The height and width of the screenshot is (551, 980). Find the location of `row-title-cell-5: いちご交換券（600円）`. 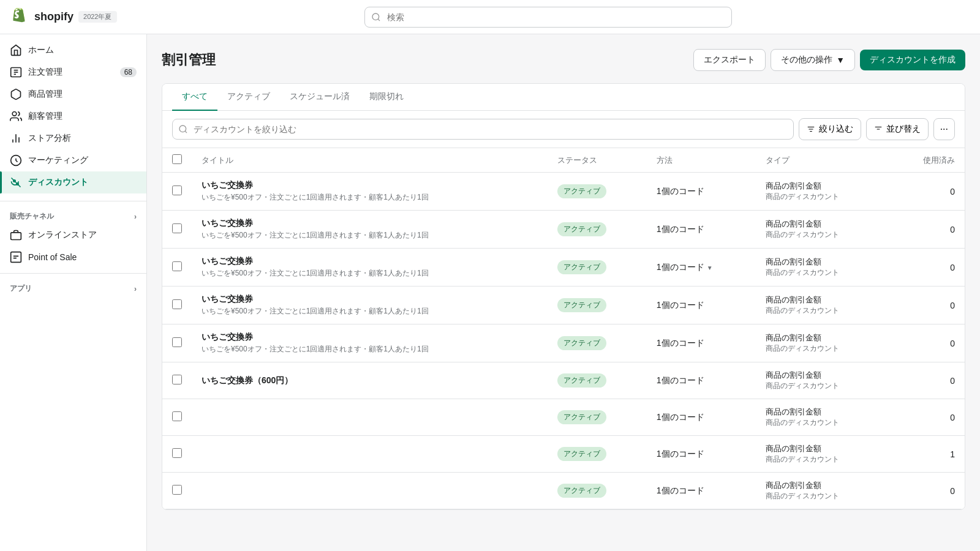

row-title-cell-5: いちご交換券（600円） is located at coordinates (370, 381).